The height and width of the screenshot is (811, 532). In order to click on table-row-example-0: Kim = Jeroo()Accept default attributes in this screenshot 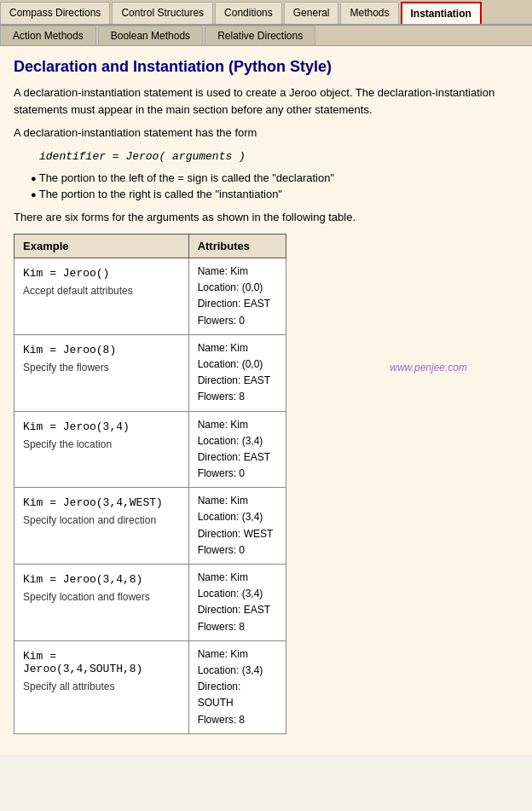, I will do `click(102, 297)`.